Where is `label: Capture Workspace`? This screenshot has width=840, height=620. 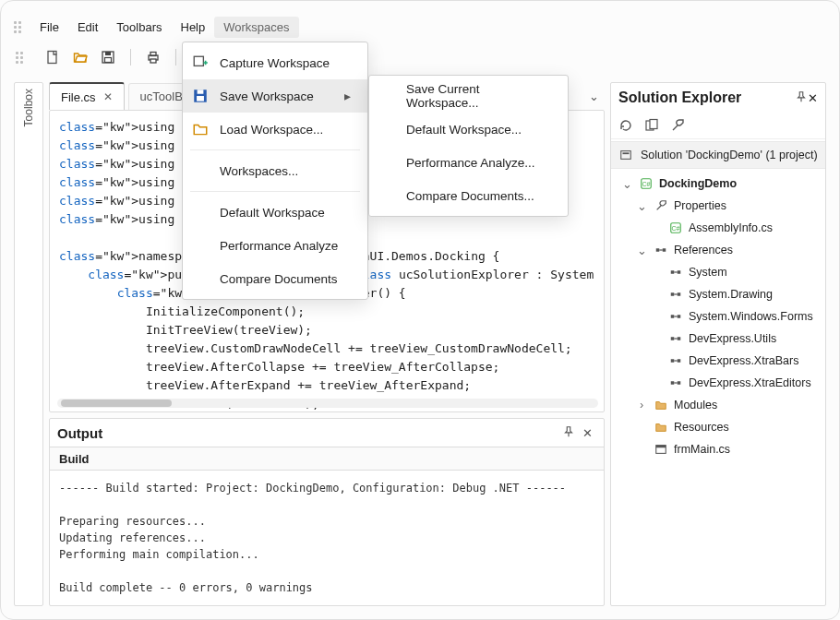 label: Capture Workspace is located at coordinates (285, 63).